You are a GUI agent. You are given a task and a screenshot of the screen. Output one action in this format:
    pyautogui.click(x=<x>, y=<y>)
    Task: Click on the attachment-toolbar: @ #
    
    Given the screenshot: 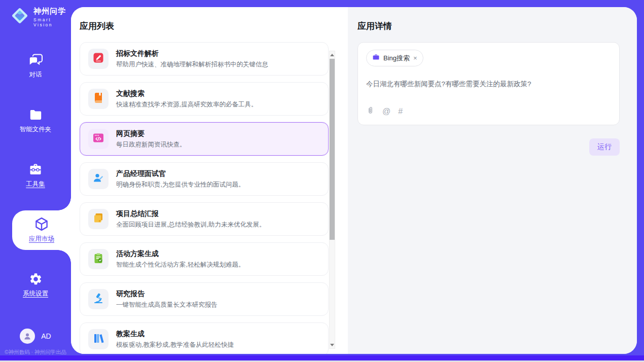 What is the action you would take?
    pyautogui.click(x=384, y=112)
    